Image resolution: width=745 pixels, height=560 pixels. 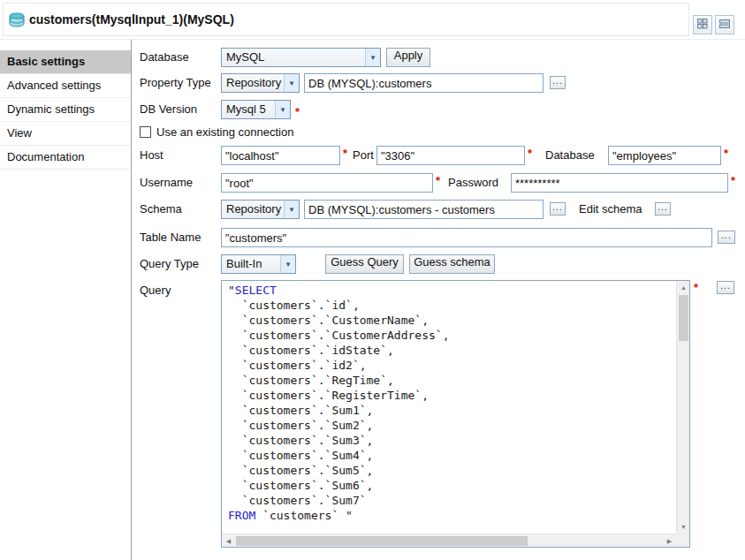 I want to click on schema-label: Schema, so click(x=161, y=209).